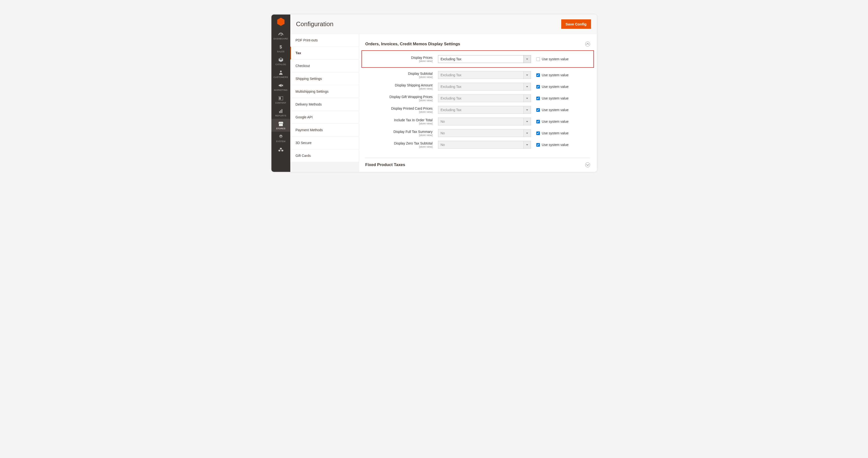 This screenshot has width=868, height=458. I want to click on fields: Display Prices[store view]Excluding TaxU…, so click(478, 102).